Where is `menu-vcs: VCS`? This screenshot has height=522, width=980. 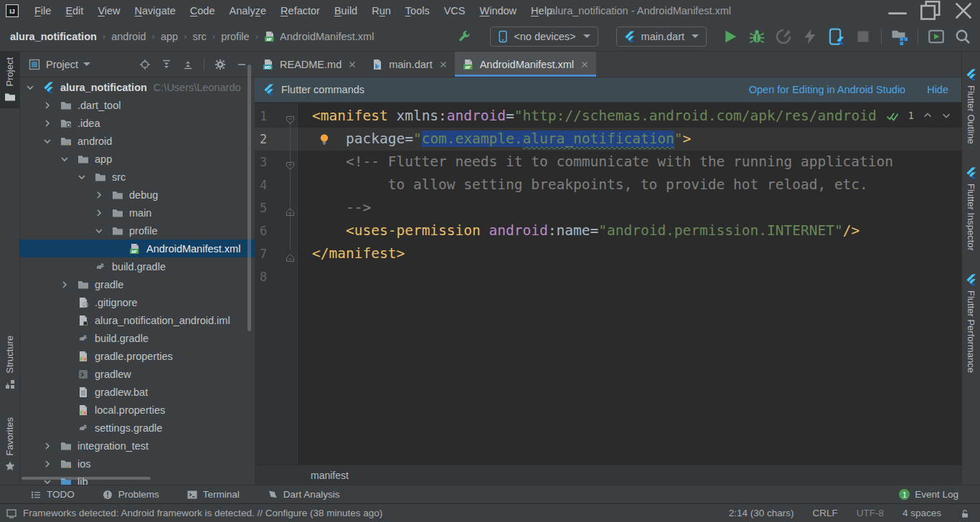
menu-vcs: VCS is located at coordinates (455, 11).